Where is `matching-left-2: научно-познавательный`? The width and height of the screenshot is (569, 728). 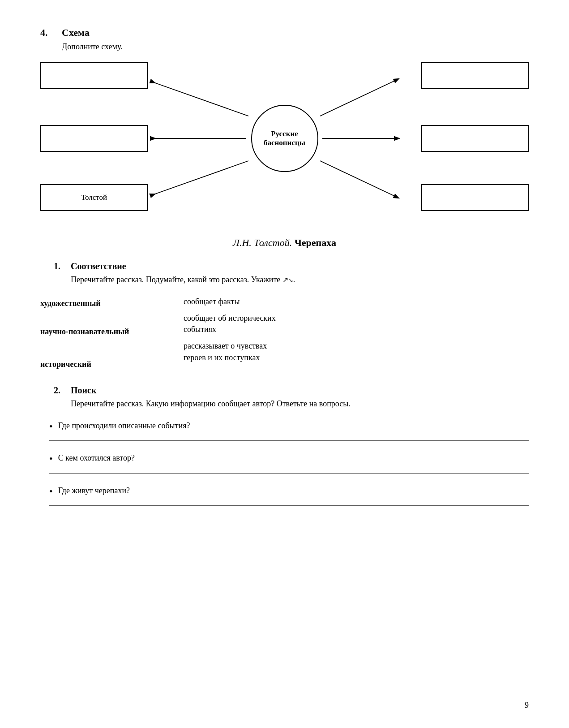
matching-left-2: научно-познавательный is located at coordinates (112, 332).